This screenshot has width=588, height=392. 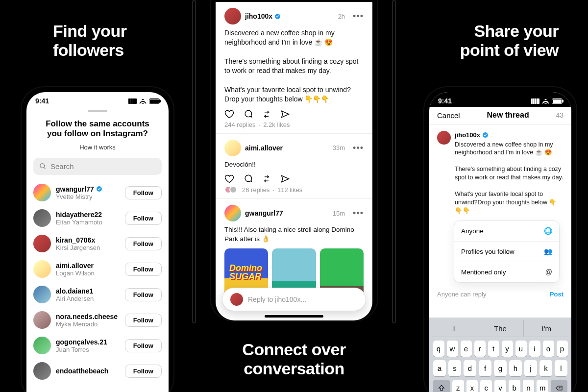 I want to click on key-p: p, so click(x=563, y=349).